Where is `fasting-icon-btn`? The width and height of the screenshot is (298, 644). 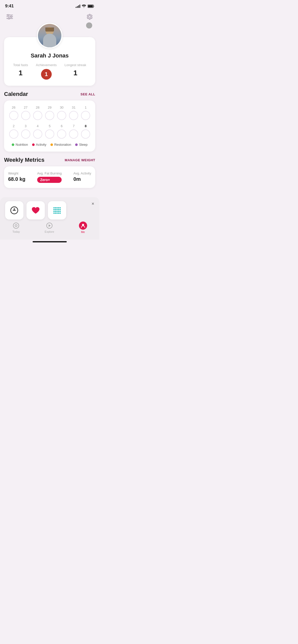
fasting-icon-btn is located at coordinates (14, 210).